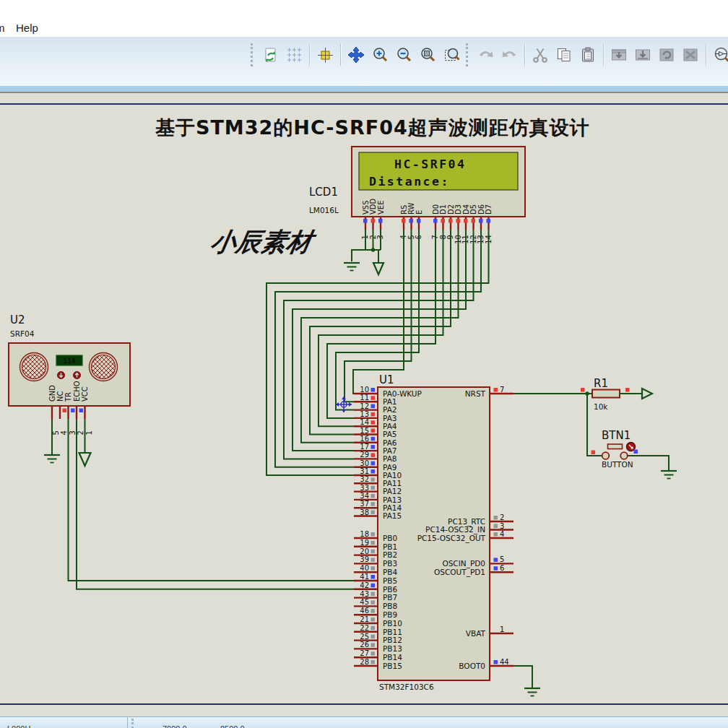 Image resolution: width=728 pixels, height=728 pixels. What do you see at coordinates (270, 55) in the screenshot?
I see `redraw-icon` at bounding box center [270, 55].